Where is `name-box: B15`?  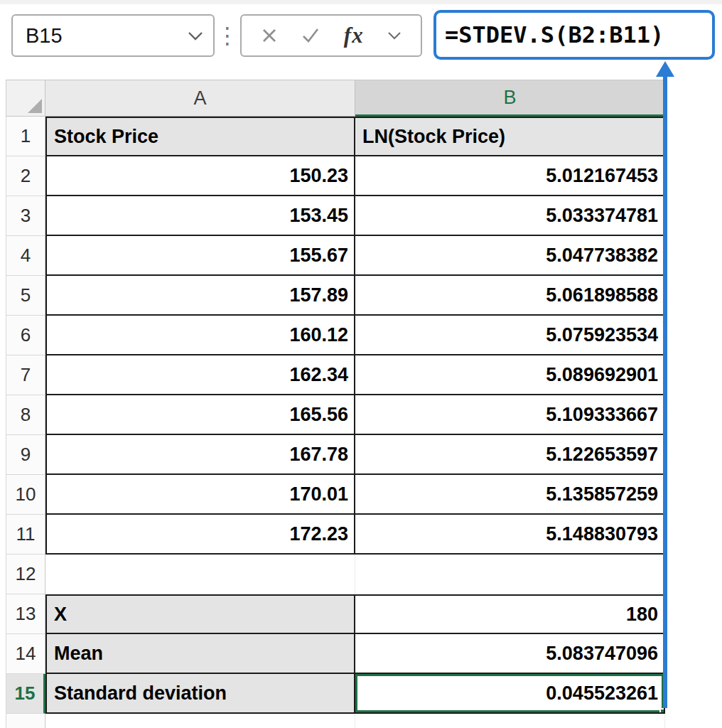
name-box: B15 is located at coordinates (113, 36).